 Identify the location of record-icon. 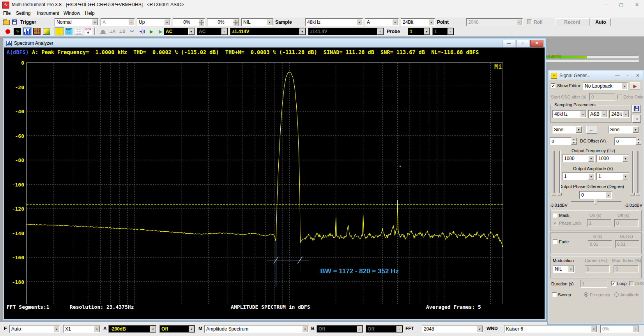
(8, 31).